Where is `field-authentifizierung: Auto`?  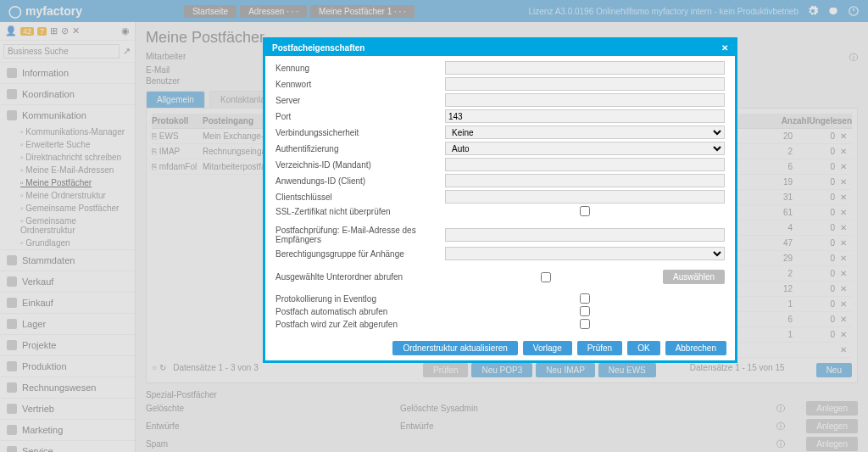
field-authentifizierung: Auto is located at coordinates (585, 148).